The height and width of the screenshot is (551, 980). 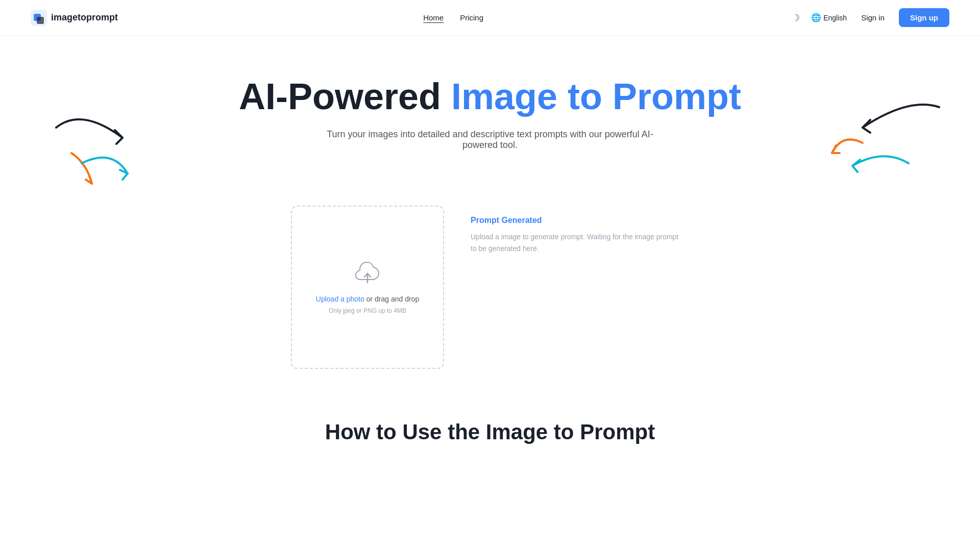 What do you see at coordinates (340, 299) in the screenshot?
I see `upload-link: Upload a photo` at bounding box center [340, 299].